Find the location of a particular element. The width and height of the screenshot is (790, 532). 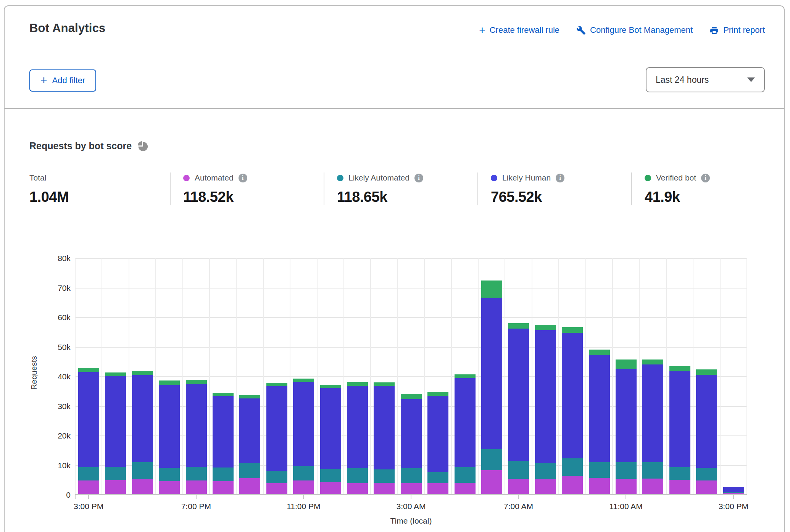

bar-1-00-PM is located at coordinates (680, 430).